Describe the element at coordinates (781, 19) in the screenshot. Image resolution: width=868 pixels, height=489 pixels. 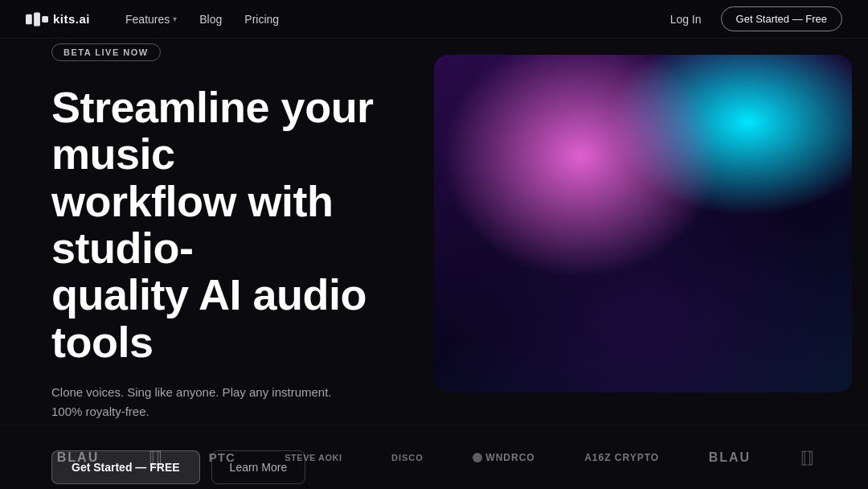
I see `nav-cta-button: Get Started — Free` at that location.